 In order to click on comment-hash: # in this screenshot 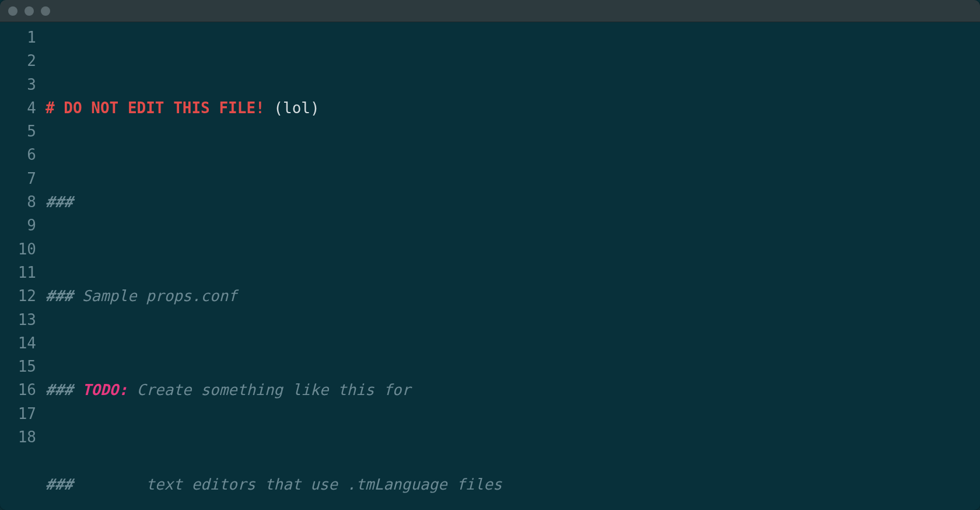, I will do `click(55, 108)`.